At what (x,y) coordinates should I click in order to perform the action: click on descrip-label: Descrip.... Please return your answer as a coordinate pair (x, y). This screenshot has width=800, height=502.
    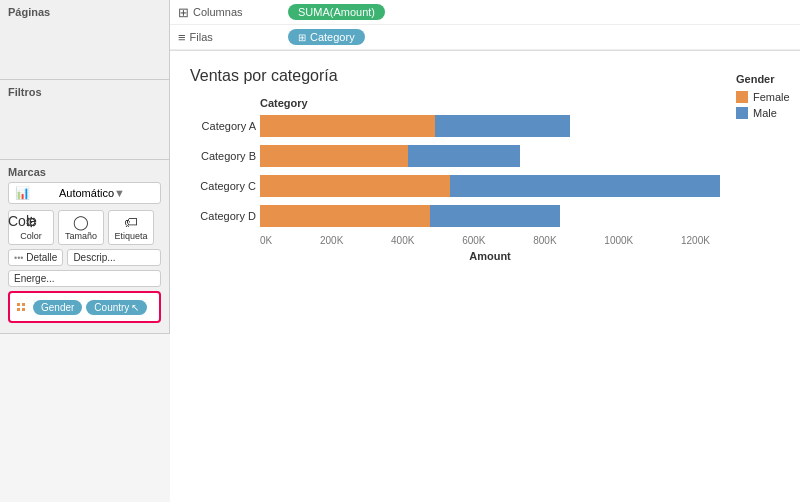
    Looking at the image, I should click on (94, 258).